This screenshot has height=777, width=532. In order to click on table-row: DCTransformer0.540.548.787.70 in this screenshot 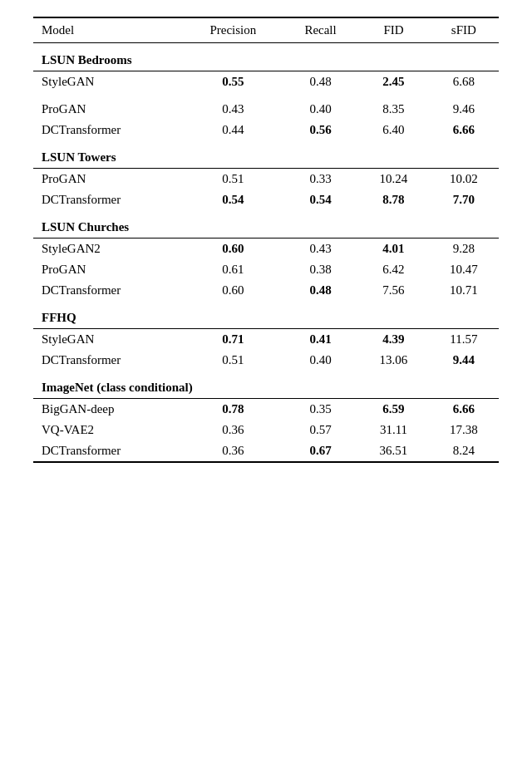, I will do `click(266, 199)`.